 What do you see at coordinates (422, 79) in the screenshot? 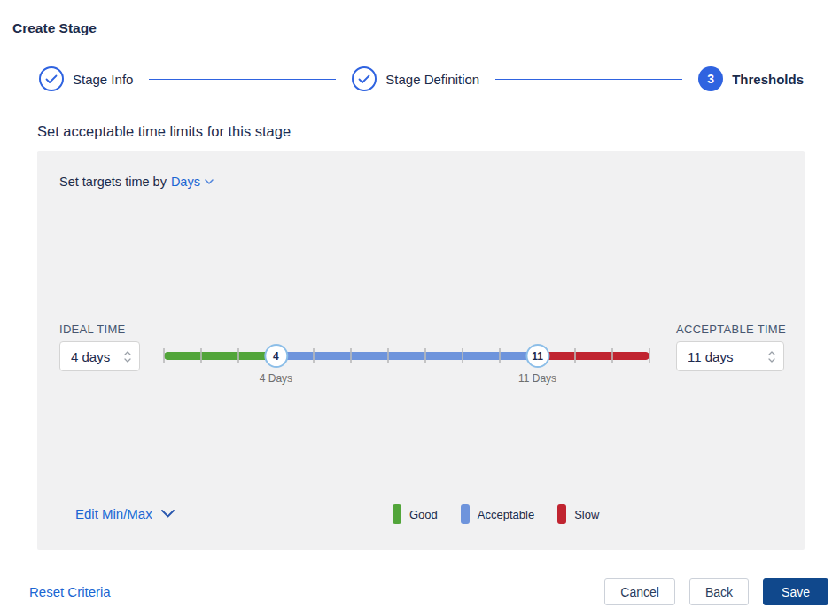
I see `stepper: Stage Info Stage Definition 3 Thresholds` at bounding box center [422, 79].